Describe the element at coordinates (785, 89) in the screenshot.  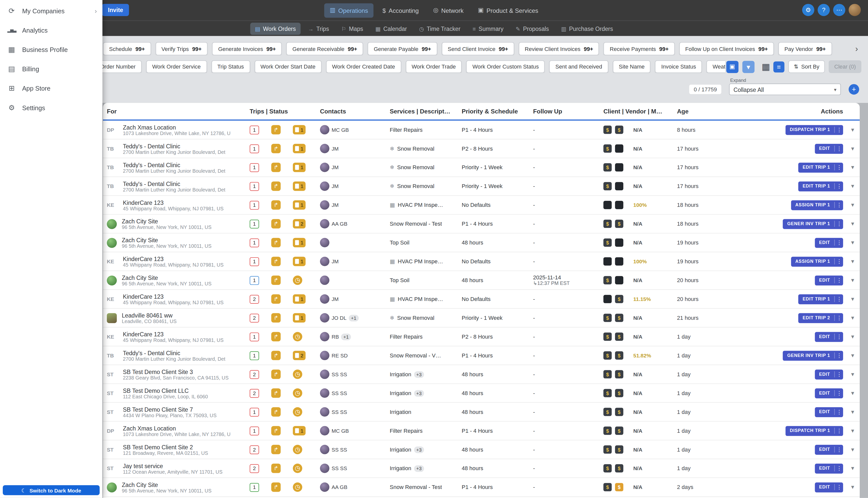
I see `expand-collapse-select: Collapse All ▾` at that location.